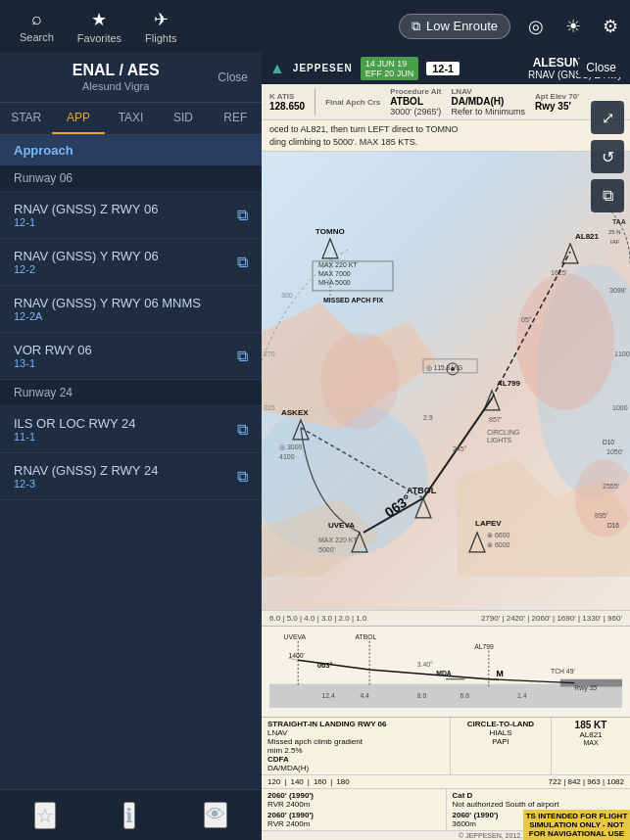  Describe the element at coordinates (588, 237) in the screenshot. I see `svg-text: AL821` at that location.